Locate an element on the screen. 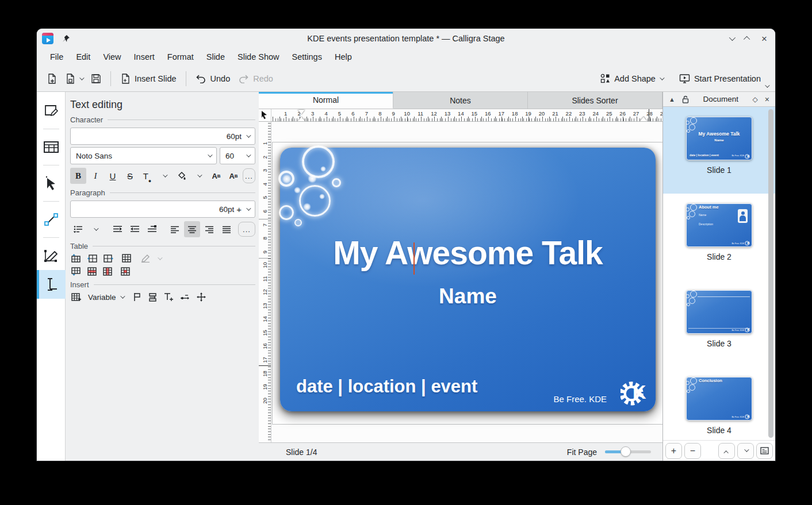 Image resolution: width=812 pixels, height=505 pixels. add-slide-button: + is located at coordinates (674, 451).